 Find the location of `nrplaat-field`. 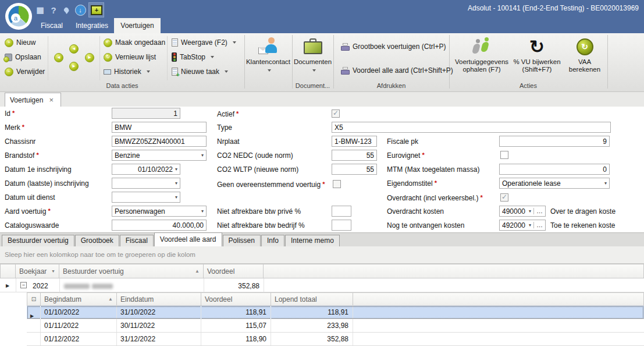

nrplaat-field is located at coordinates (354, 141).